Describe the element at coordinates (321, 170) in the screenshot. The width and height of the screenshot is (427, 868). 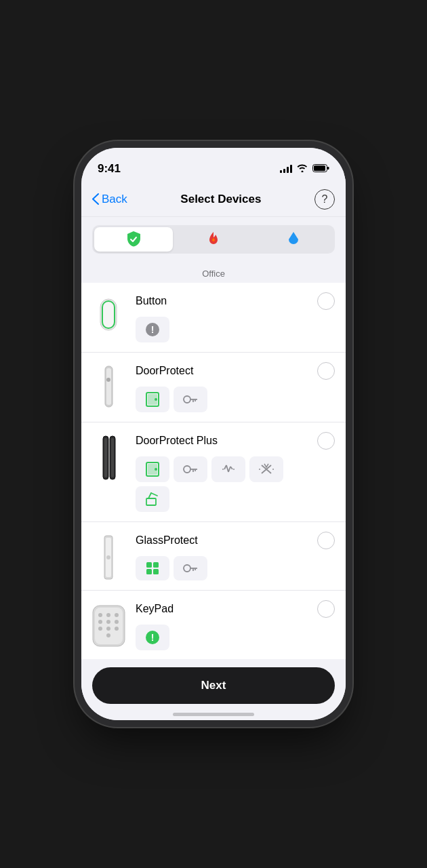
I see `battery-icon` at that location.